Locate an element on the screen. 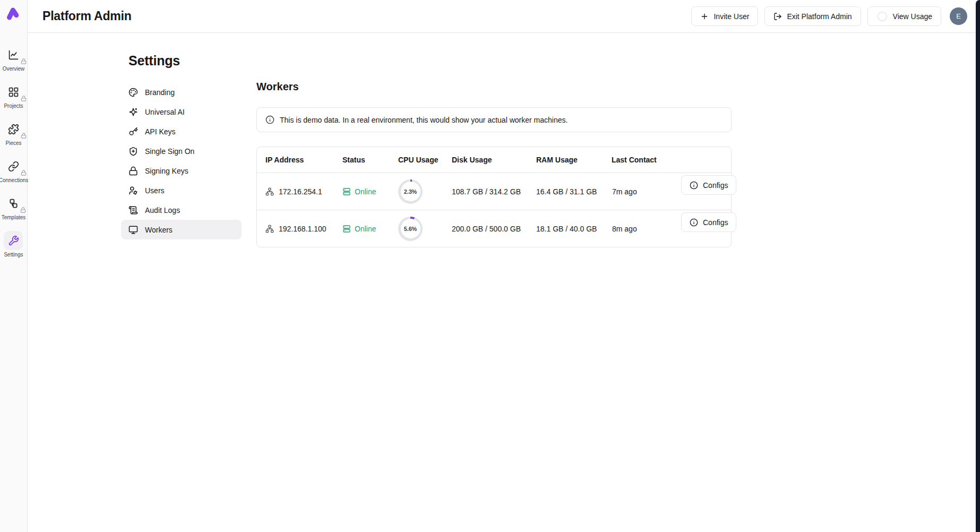 The width and height of the screenshot is (980, 532). menu-item-signing-keys: Signing Keys is located at coordinates (182, 171).